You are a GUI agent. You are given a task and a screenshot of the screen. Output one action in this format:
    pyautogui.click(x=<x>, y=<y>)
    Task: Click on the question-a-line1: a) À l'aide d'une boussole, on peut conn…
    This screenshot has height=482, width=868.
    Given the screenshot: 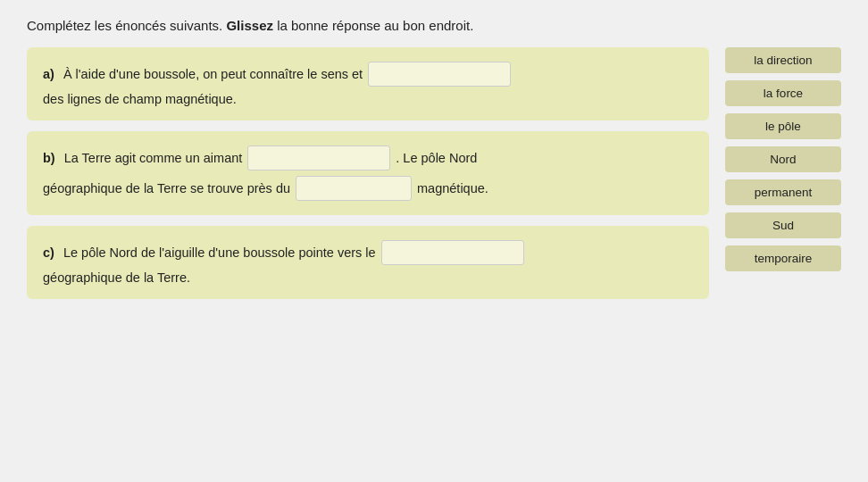 What is the action you would take?
    pyautogui.click(x=368, y=74)
    